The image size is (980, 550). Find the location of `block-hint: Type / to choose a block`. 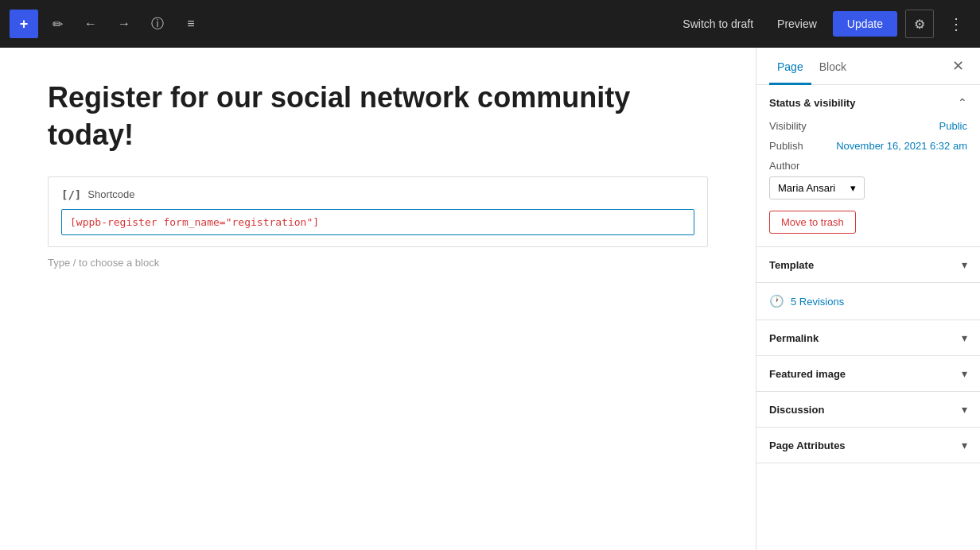

block-hint: Type / to choose a block is located at coordinates (378, 262).